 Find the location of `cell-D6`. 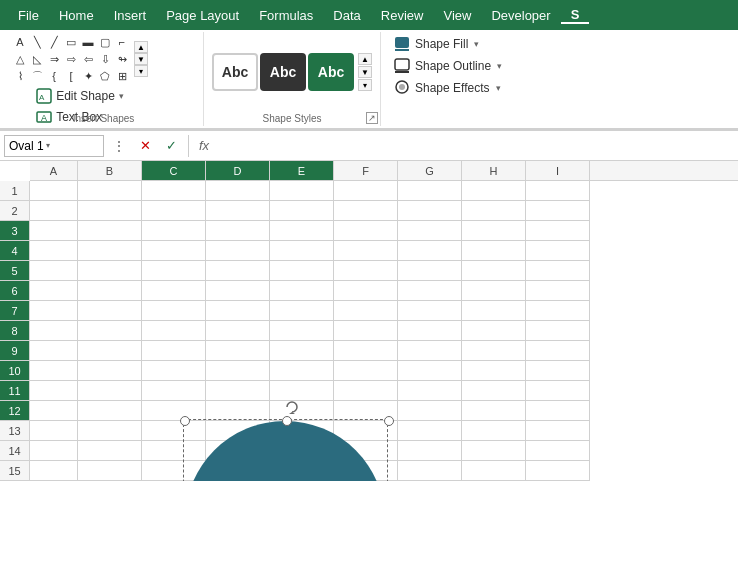

cell-D6 is located at coordinates (238, 291).